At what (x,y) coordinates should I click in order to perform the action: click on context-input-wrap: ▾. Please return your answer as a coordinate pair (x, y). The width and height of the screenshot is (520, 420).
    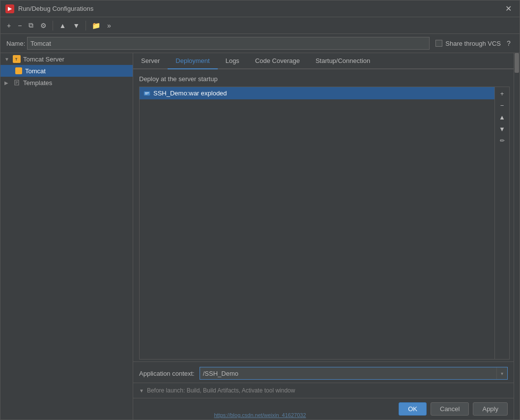
    Looking at the image, I should click on (354, 373).